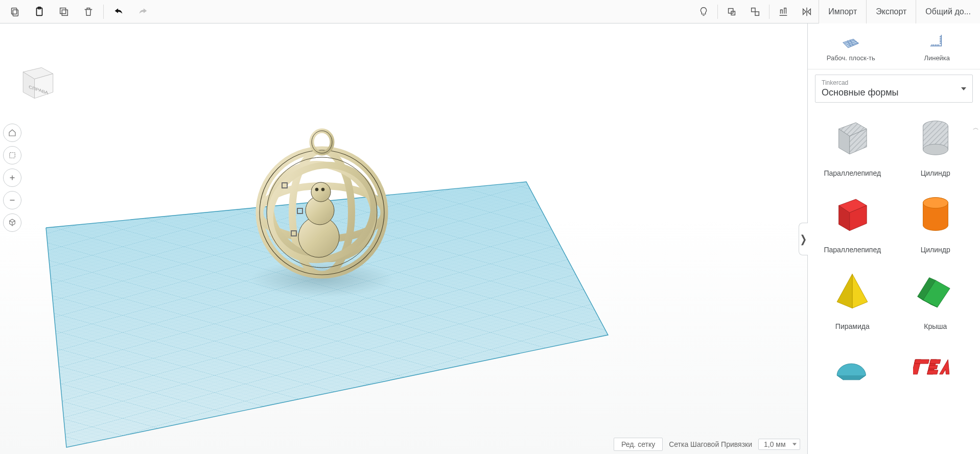  I want to click on ruler-tool: Линейка, so click(937, 46).